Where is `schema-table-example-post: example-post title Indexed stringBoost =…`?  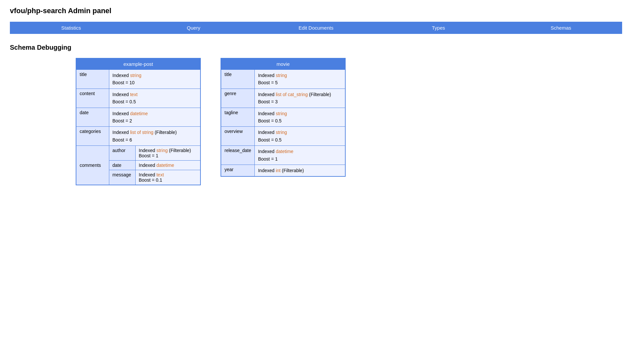
schema-table-example-post: example-post title Indexed stringBoost =… is located at coordinates (138, 122).